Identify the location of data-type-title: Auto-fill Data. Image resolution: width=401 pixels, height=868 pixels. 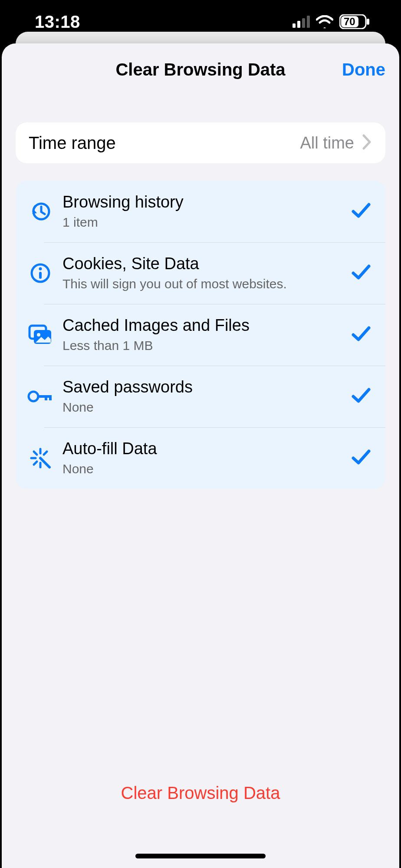
(204, 449).